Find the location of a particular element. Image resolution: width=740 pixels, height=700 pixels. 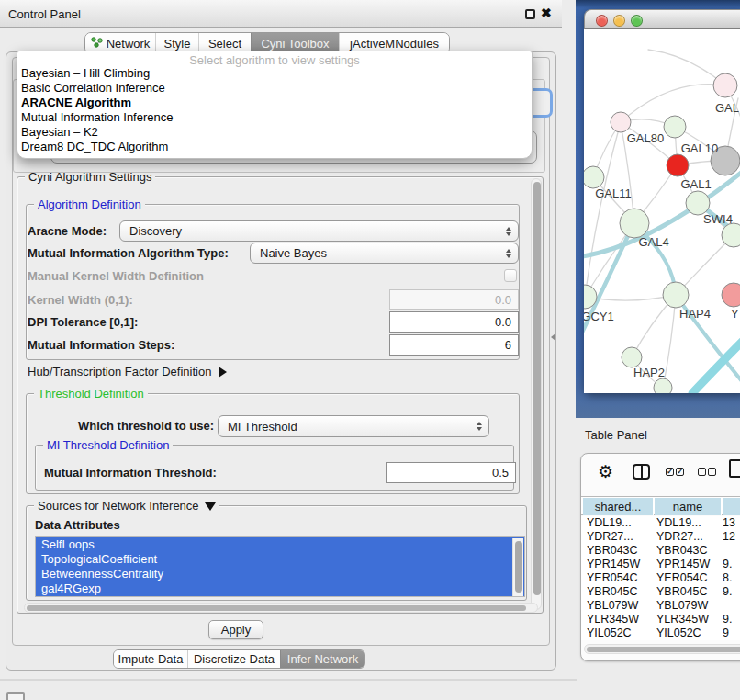

network-window: GALGAL80GAL10GAL1GAL11SWI4GAL4GCY1HAP4YH… is located at coordinates (662, 201).